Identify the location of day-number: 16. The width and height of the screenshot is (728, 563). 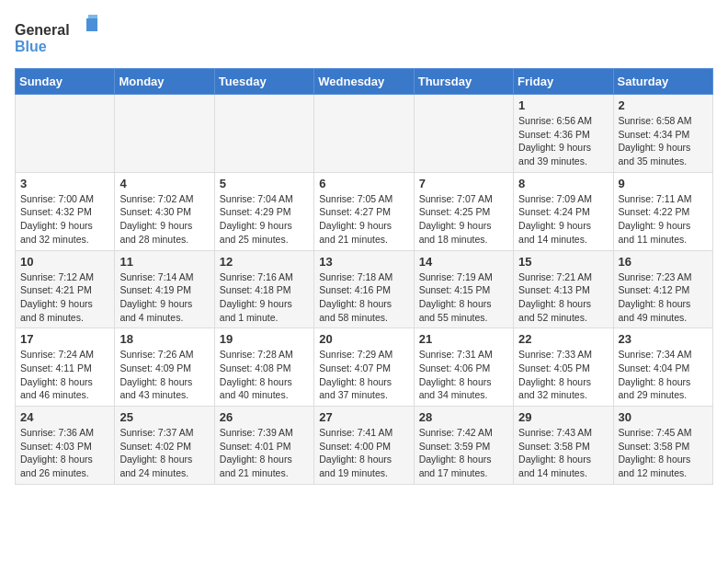
(664, 261).